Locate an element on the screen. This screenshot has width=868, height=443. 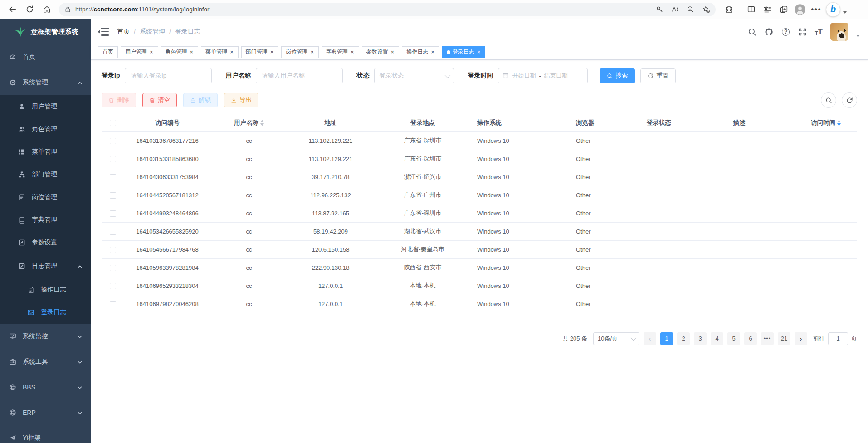
table-row: 1641044993248464896cc113.87.92.165广东省-深圳… is located at coordinates (479, 213).